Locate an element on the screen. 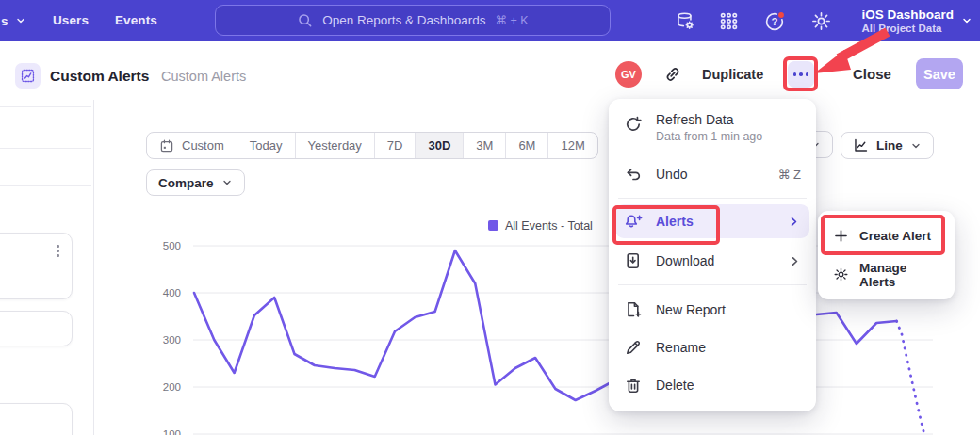 This screenshot has width=980, height=435. menu-item-label: Undo is located at coordinates (710, 174).